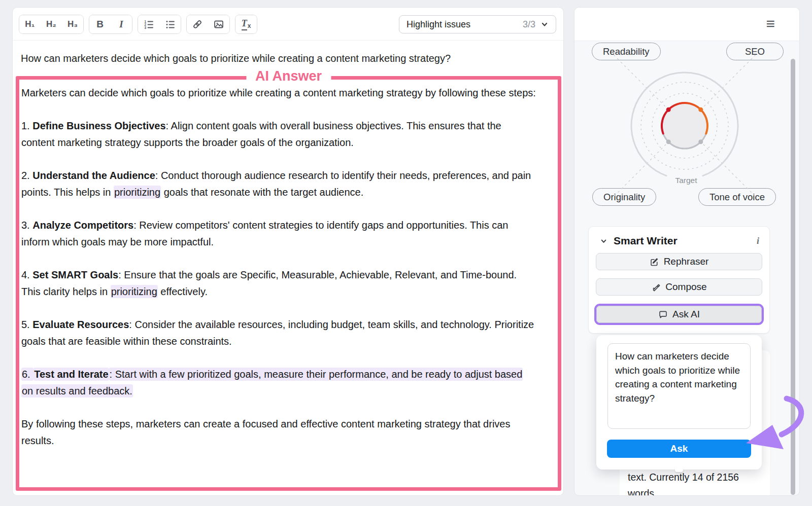 The image size is (812, 506). I want to click on text-run: Understand the Audience, so click(94, 175).